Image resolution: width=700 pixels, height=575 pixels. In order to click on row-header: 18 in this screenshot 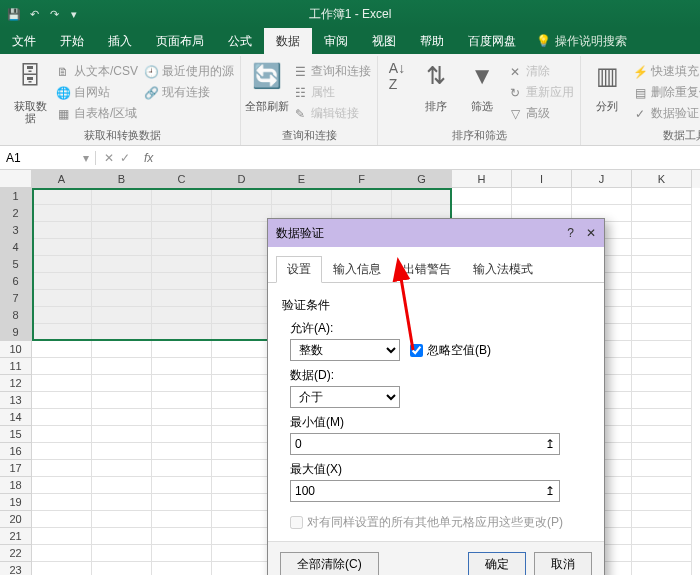, I will do `click(16, 486)`.